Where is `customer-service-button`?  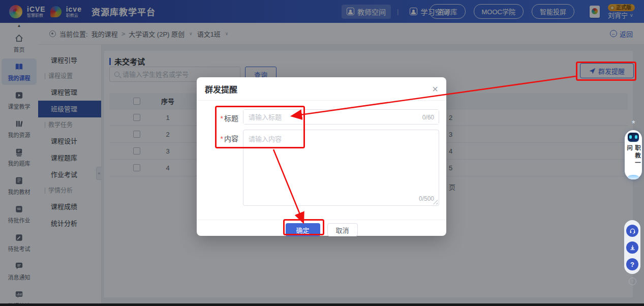
customer-service-button is located at coordinates (632, 231).